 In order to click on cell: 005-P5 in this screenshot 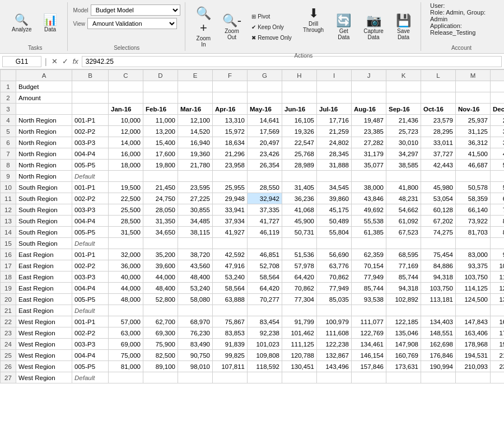, I will do `click(91, 299)`.